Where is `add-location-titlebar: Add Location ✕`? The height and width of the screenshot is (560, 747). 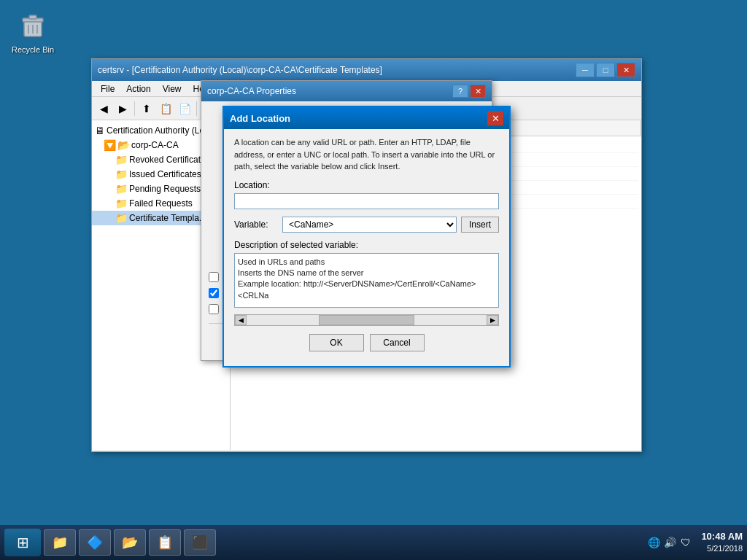
add-location-titlebar: Add Location ✕ is located at coordinates (366, 118).